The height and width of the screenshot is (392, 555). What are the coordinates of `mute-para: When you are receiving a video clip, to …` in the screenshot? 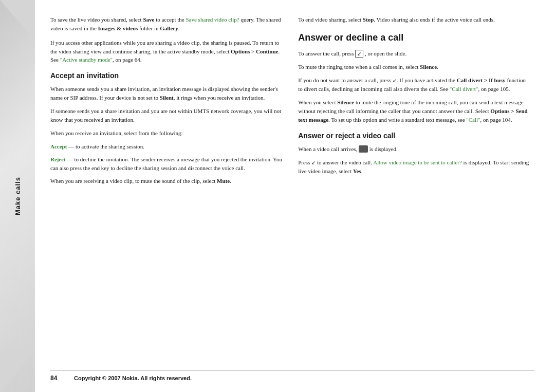 It's located at (166, 181).